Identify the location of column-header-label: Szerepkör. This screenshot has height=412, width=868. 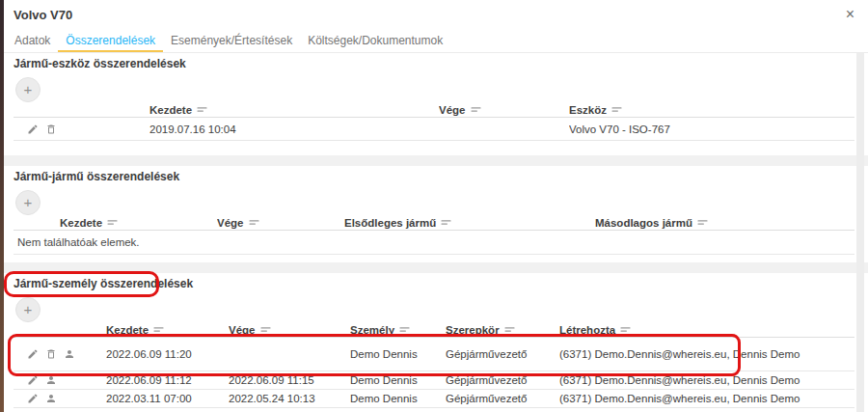
(473, 330).